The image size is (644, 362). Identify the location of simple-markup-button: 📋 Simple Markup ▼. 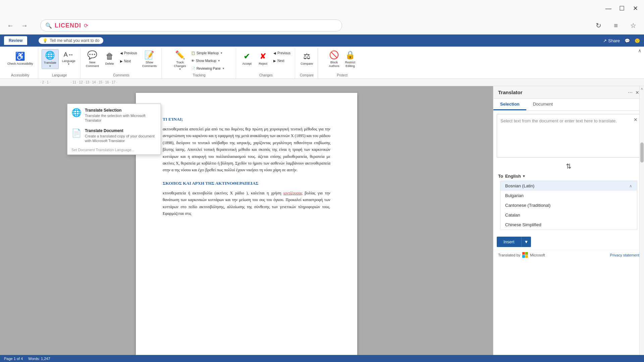
(208, 53).